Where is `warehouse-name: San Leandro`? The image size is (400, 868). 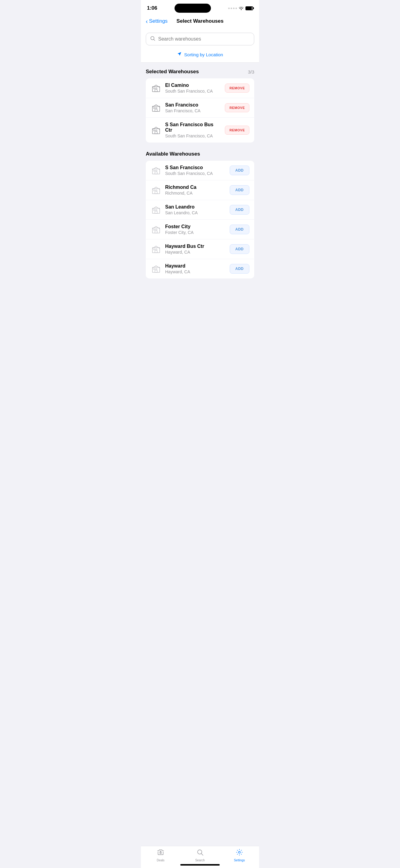
warehouse-name: San Leandro is located at coordinates (196, 207).